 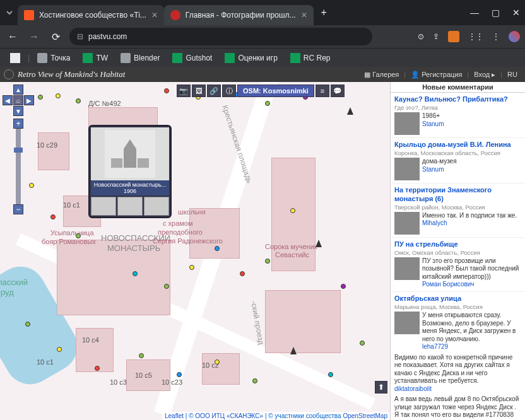 I want to click on info-button: ⓘ, so click(x=229, y=91).